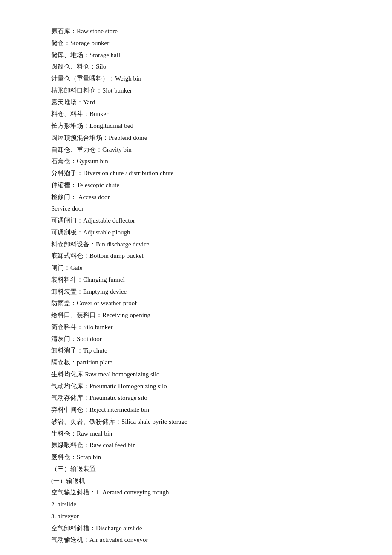 The image size is (392, 555). I want to click on item-7: 露天堆场：Yard, so click(196, 103).